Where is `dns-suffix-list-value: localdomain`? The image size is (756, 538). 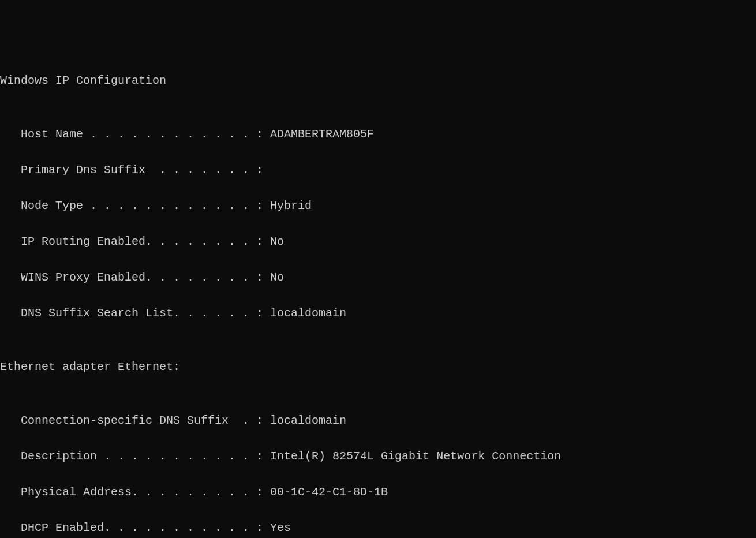
dns-suffix-list-value: localdomain is located at coordinates (308, 313).